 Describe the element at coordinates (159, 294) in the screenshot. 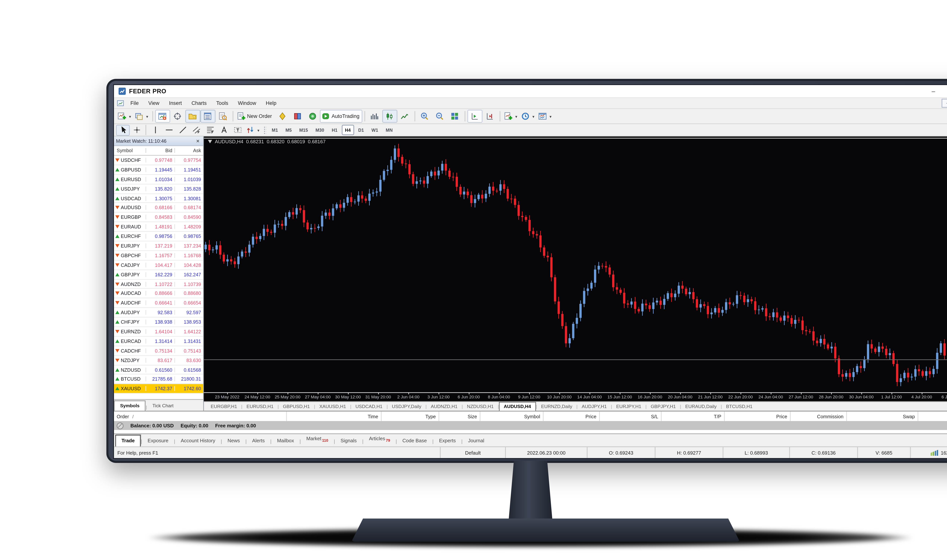

I see `market-watch-row-audcad: AUDCAD0.886660.88680` at that location.